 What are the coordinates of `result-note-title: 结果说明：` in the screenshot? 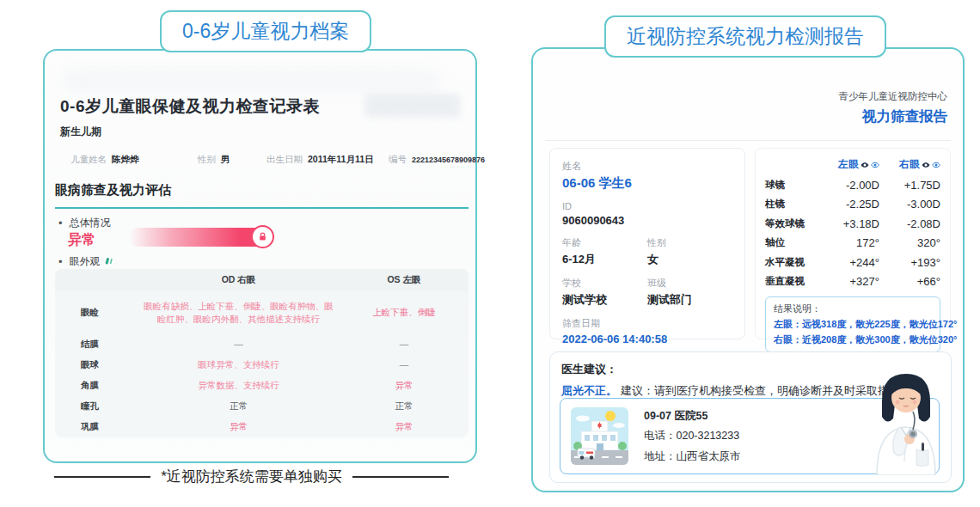 It's located at (853, 309).